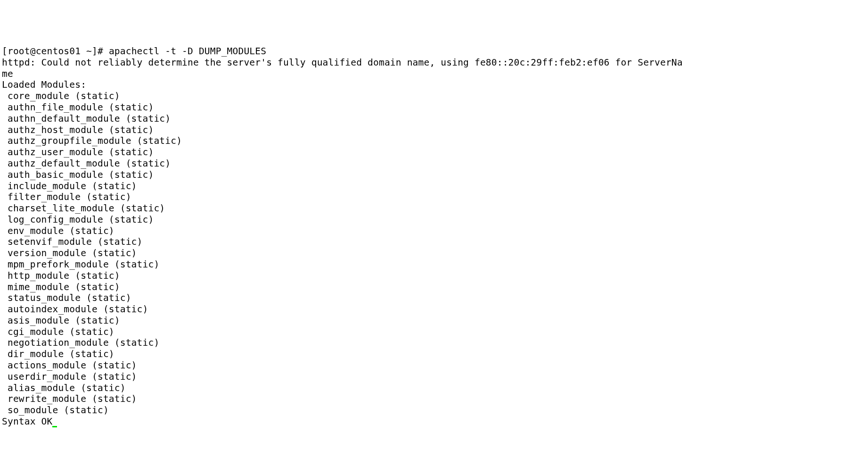 The height and width of the screenshot is (467, 868). What do you see at coordinates (342, 62) in the screenshot?
I see `warning-line-1: httpd: Could not reliably determine the …` at bounding box center [342, 62].